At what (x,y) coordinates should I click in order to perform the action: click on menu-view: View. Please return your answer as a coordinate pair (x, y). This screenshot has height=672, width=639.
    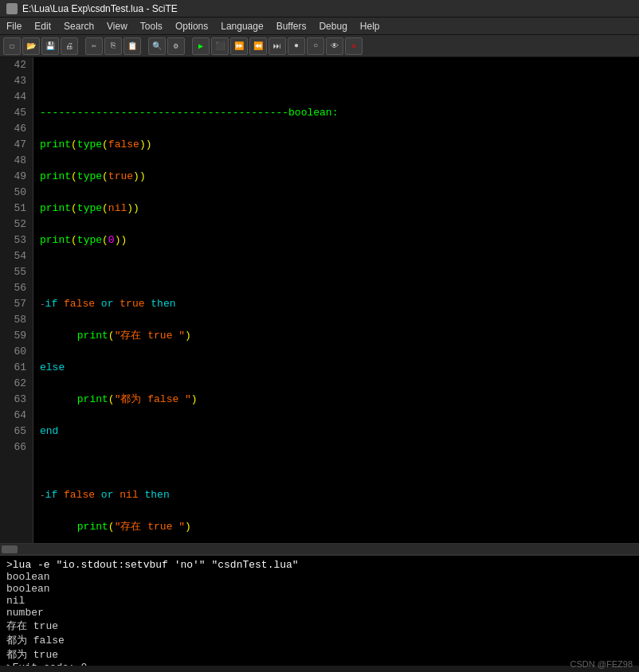
    Looking at the image, I should click on (117, 26).